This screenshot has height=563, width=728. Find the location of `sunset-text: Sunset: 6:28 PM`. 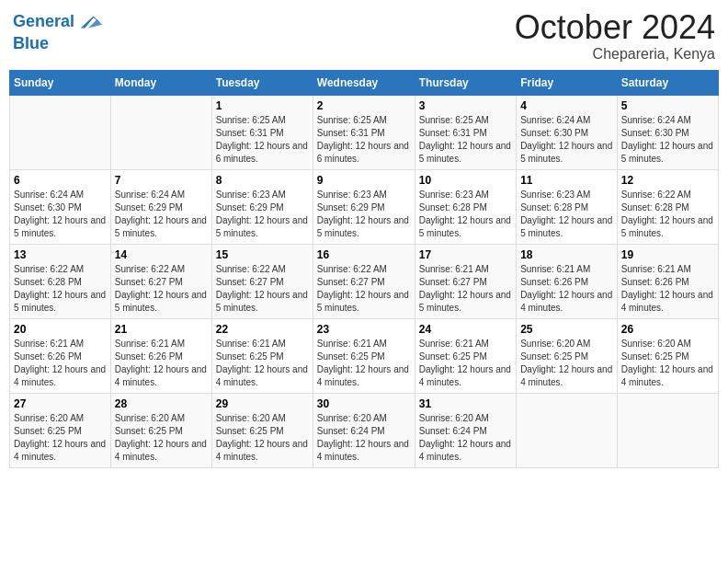

sunset-text: Sunset: 6:28 PM is located at coordinates (61, 282).